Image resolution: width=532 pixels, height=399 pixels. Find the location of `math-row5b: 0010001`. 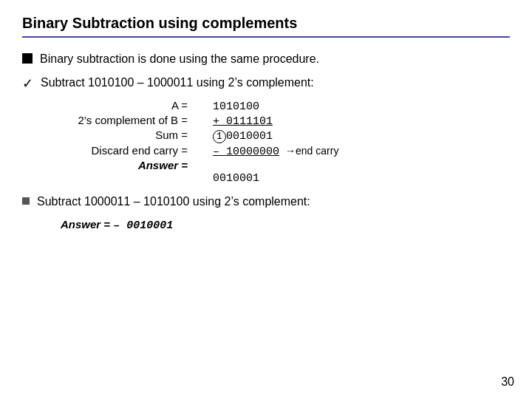

math-row5b: 0010001 is located at coordinates (278, 179).